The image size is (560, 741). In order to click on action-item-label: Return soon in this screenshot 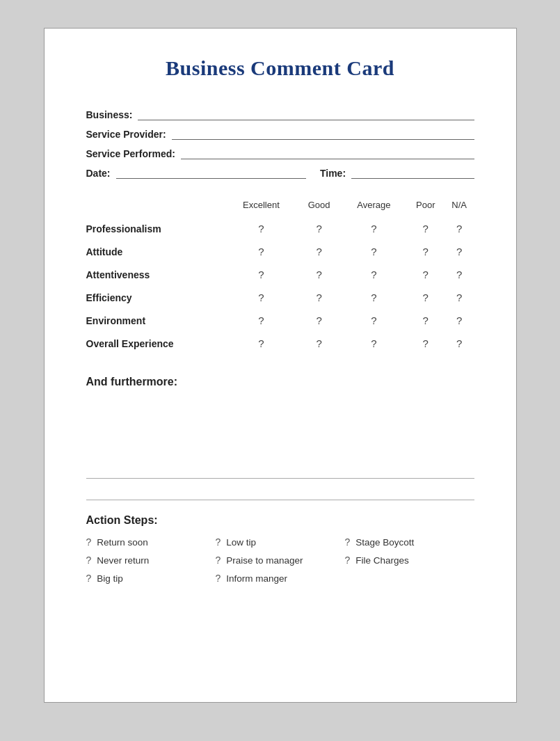, I will do `click(122, 543)`.